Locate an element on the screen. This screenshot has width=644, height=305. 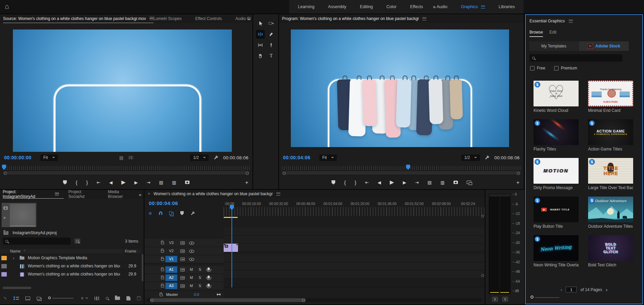
prev-page-icon: ‹ is located at coordinates (561, 290).